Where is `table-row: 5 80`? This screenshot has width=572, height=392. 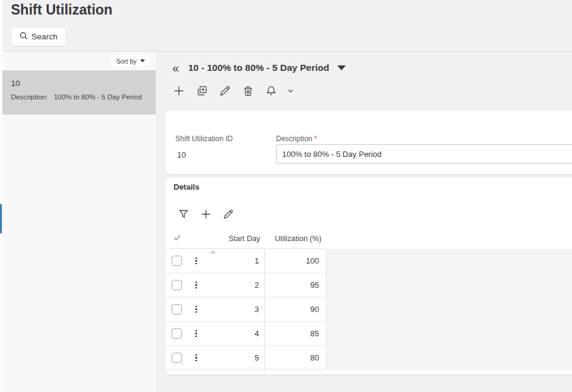 table-row: 5 80 is located at coordinates (246, 358).